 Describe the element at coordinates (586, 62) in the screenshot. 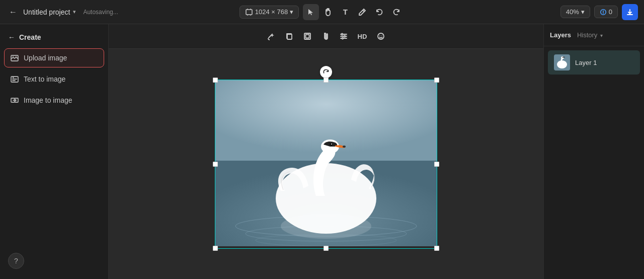

I see `layer-1-name: Layer 1` at that location.